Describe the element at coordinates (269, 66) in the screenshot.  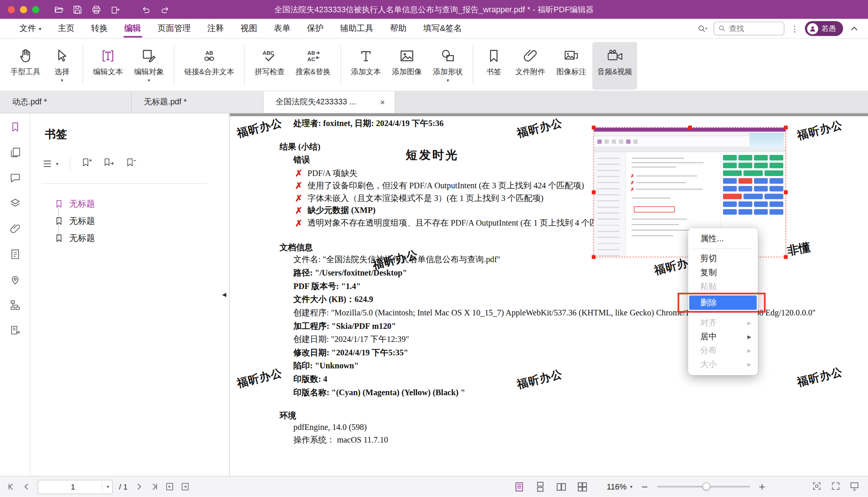
I see `ribbon-tool-button: ABC 拼写检查 ▾` at that location.